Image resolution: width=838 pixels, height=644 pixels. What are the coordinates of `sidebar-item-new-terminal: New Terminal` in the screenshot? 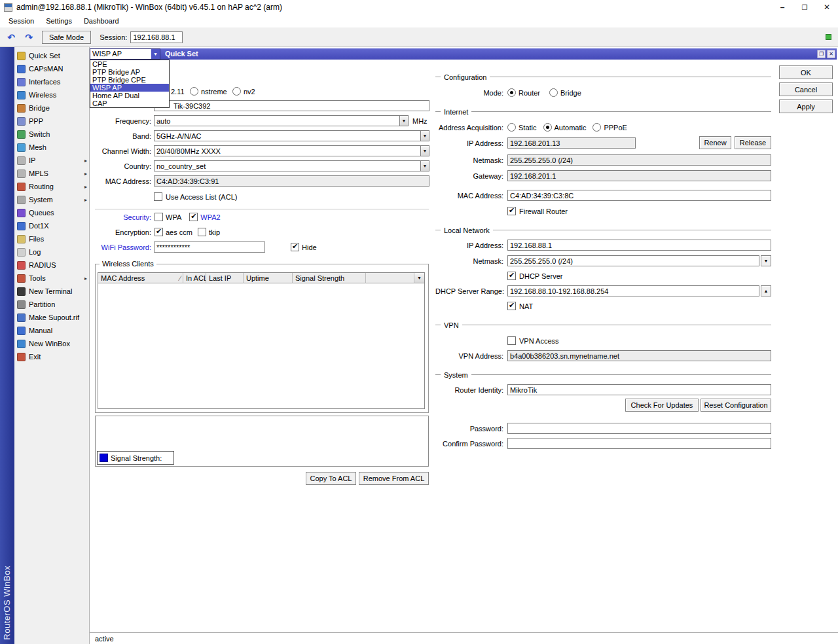 It's located at (52, 291).